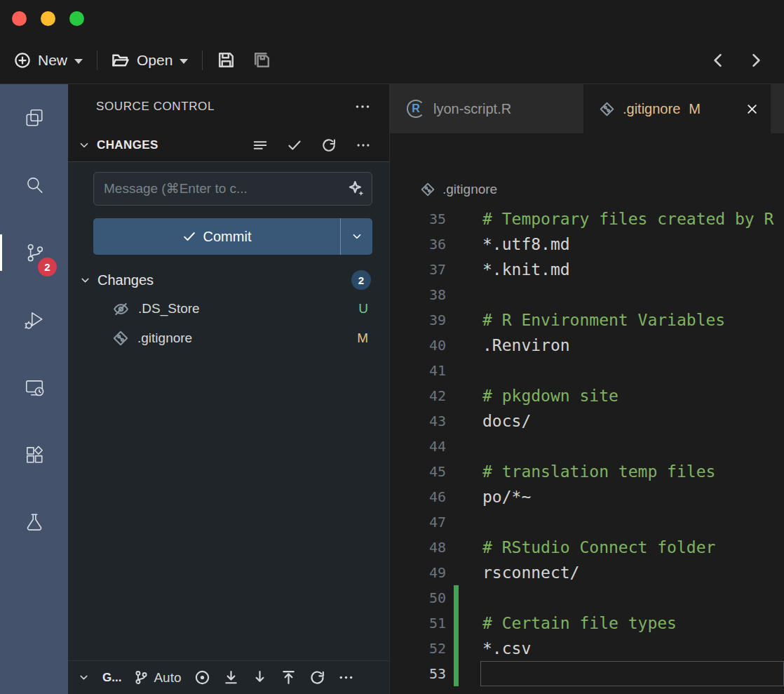 The height and width of the screenshot is (694, 784). I want to click on sidebar-header: SOURCE CONTROL, so click(229, 107).